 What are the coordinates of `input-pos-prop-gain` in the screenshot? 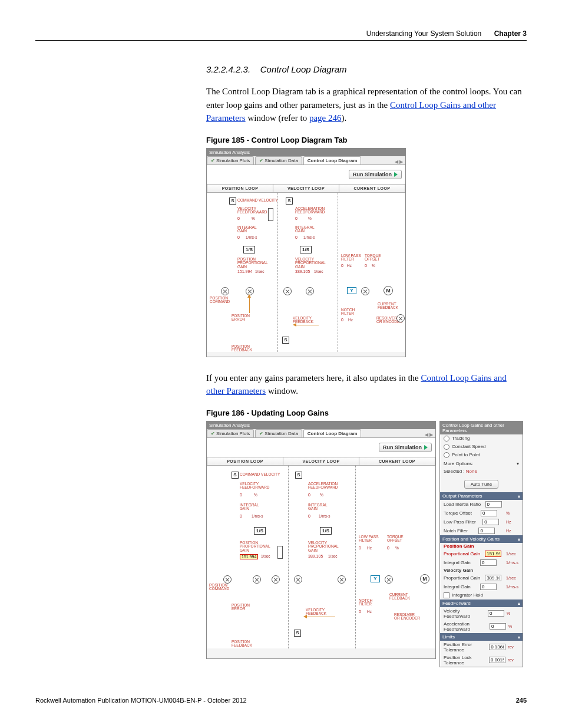 It's located at (493, 554).